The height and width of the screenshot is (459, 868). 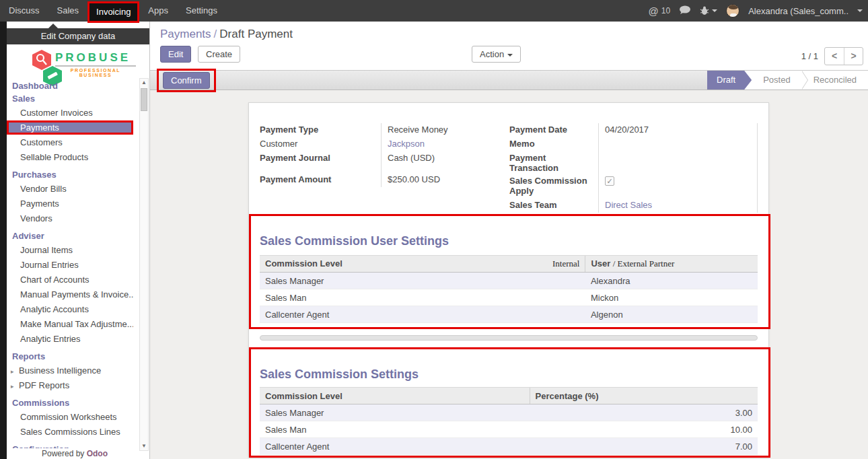 I want to click on top-navigation-bar: Discuss Sales Invoicing Apps Settings @ …, so click(x=434, y=11).